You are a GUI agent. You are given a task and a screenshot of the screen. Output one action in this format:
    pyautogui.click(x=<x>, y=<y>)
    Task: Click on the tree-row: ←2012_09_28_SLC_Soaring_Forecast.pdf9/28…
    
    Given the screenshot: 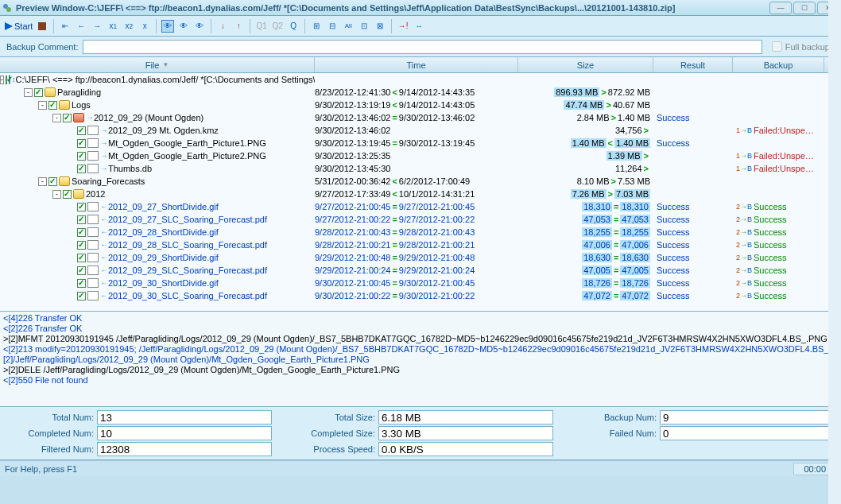 What is the action you would take?
    pyautogui.click(x=420, y=245)
    